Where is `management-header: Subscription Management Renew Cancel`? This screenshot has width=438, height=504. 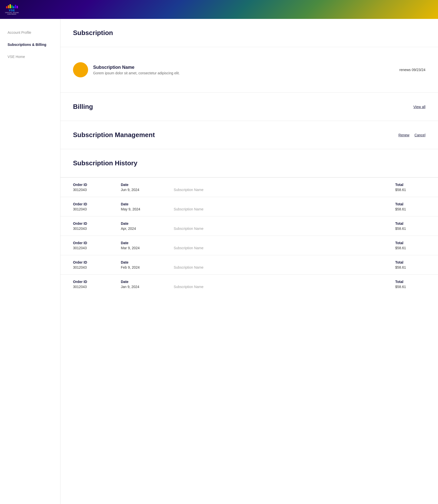
management-header: Subscription Management Renew Cancel is located at coordinates (249, 135).